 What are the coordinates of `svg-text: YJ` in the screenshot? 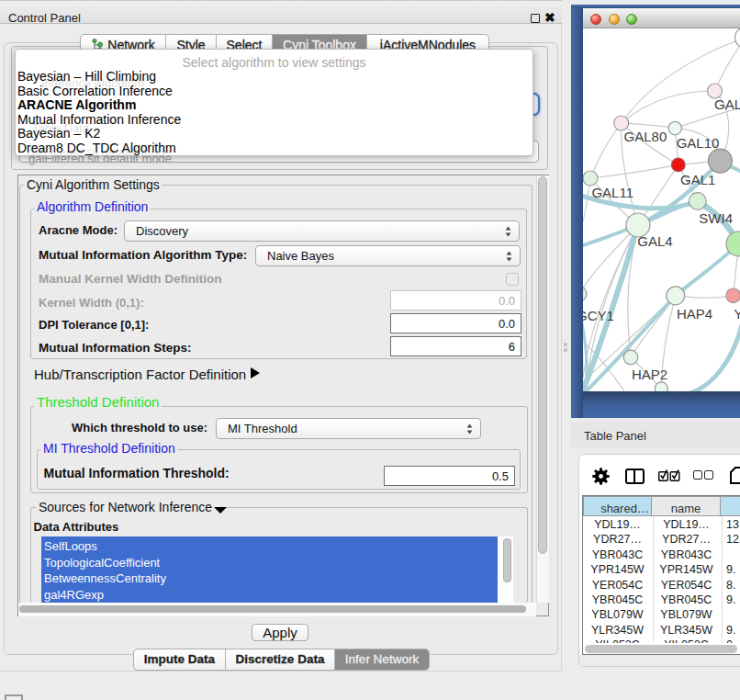 It's located at (736, 314).